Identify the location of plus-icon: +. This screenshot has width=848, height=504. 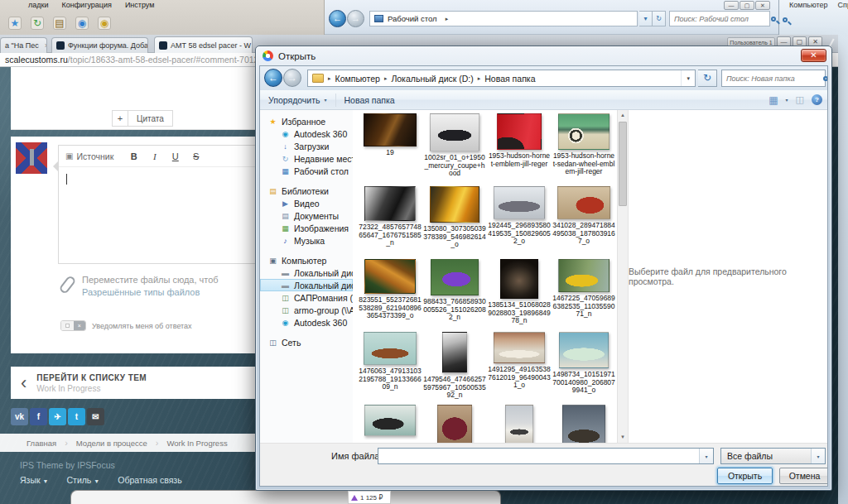
(121, 118).